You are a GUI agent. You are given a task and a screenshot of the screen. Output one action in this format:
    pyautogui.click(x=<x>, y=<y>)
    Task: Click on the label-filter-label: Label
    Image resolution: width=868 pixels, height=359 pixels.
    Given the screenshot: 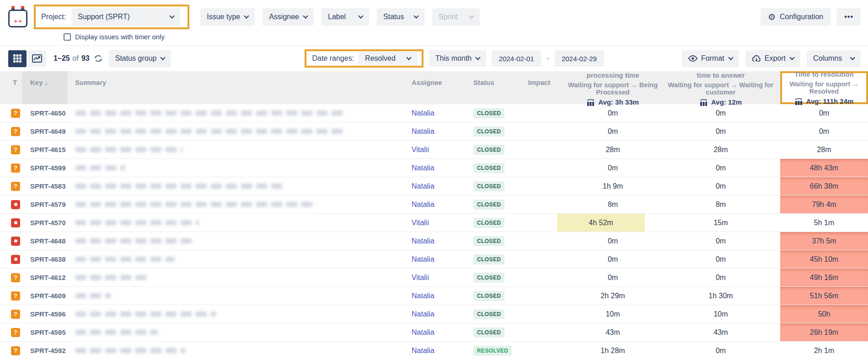 What is the action you would take?
    pyautogui.click(x=337, y=17)
    